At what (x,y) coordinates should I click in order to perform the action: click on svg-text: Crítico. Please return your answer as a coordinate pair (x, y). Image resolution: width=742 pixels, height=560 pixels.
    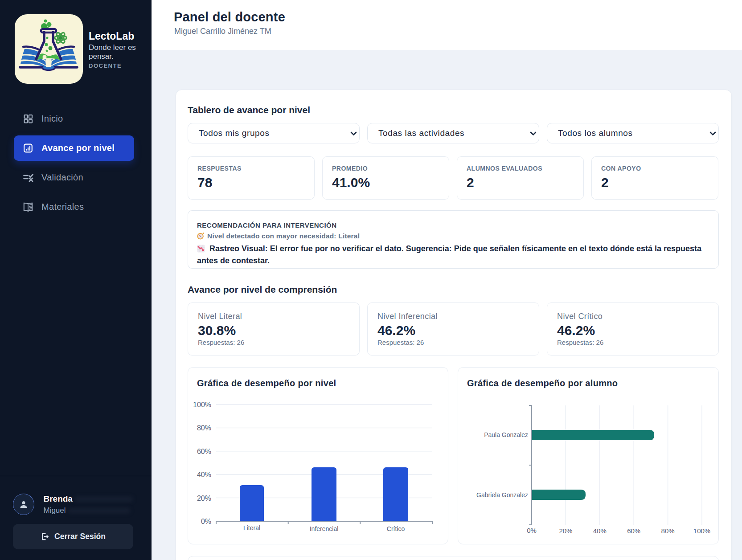
    Looking at the image, I should click on (396, 529).